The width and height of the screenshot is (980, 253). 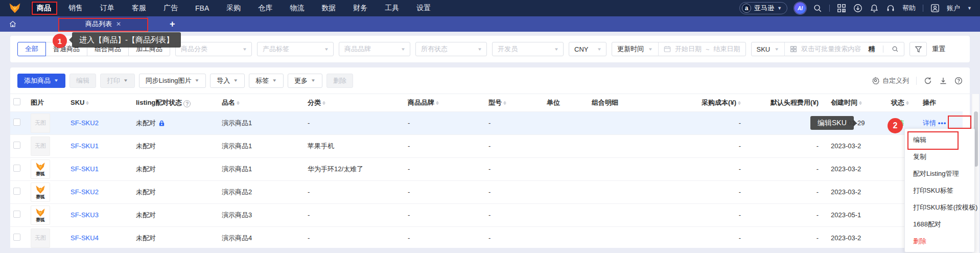 What do you see at coordinates (445, 192) in the screenshot?
I see `cell-brand: -` at bounding box center [445, 192].